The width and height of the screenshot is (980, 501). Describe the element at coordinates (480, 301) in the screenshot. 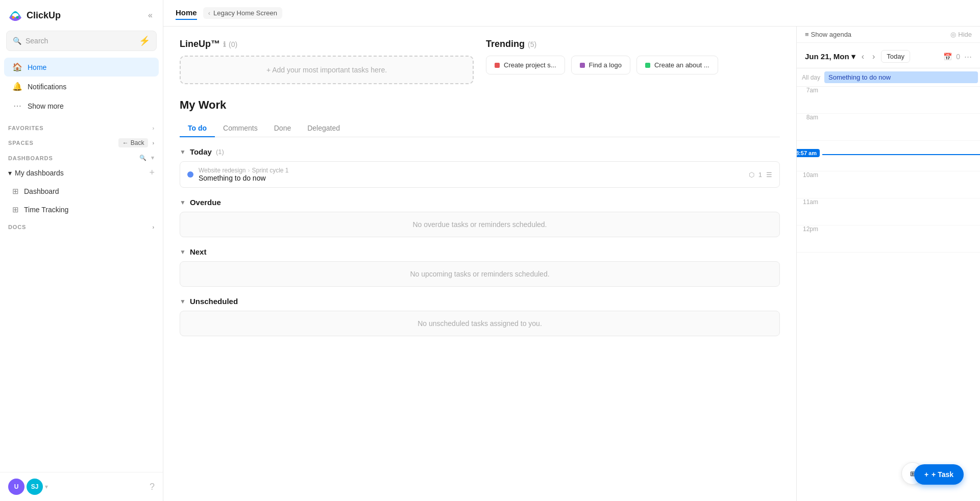

I see `unscheduled-group-header: ▼ Unscheduled` at that location.